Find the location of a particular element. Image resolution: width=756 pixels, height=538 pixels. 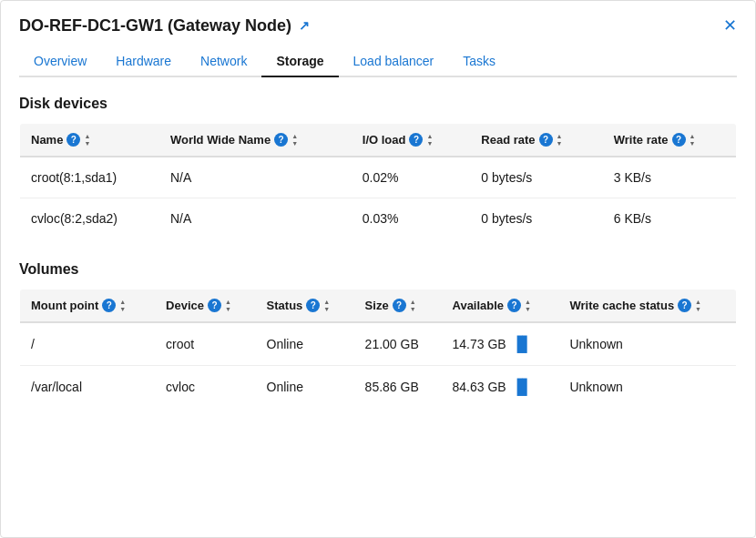

disk-row1-read: 0 bytes/s is located at coordinates (536, 178).